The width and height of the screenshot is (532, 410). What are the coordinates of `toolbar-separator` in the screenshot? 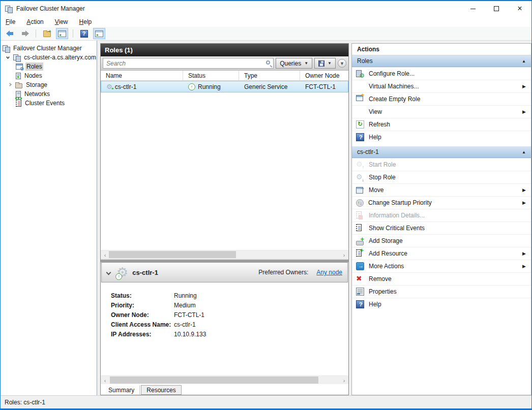 It's located at (36, 34).